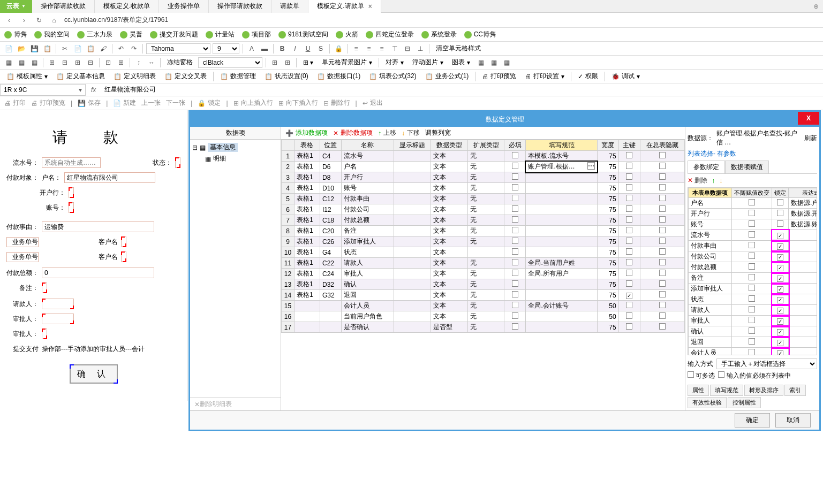  Describe the element at coordinates (483, 242) in the screenshot. I see `table-row: 9表格1C26添加审批人文本无75` at that location.